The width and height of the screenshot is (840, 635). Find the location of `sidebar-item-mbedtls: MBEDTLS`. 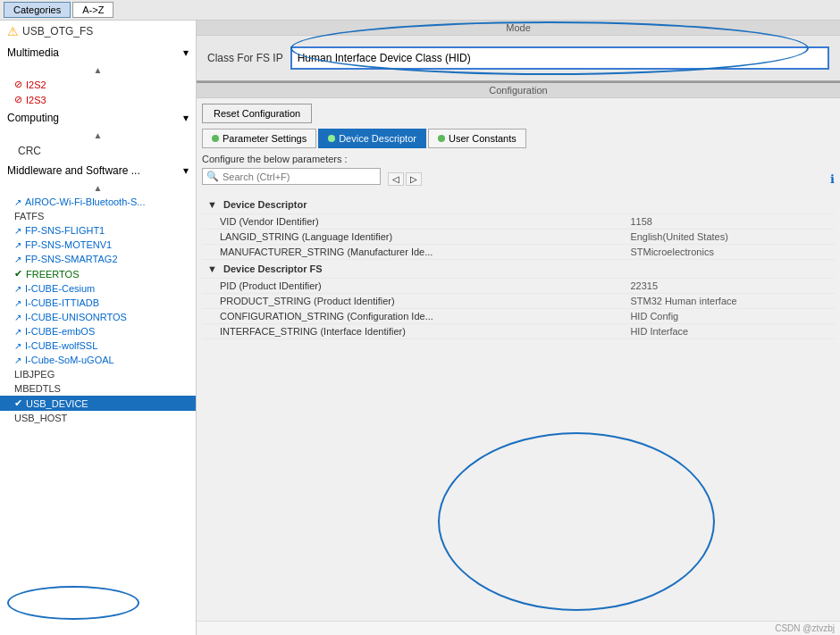

sidebar-item-mbedtls: MBEDTLS is located at coordinates (98, 389).